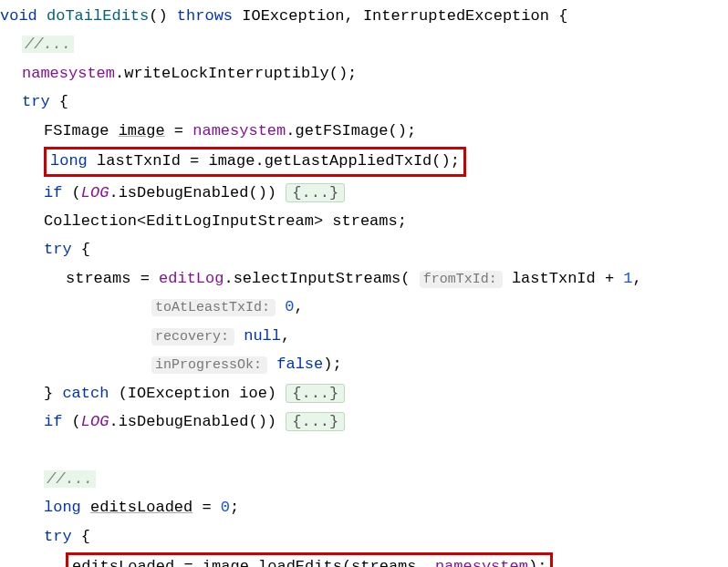 This screenshot has width=728, height=567. Describe the element at coordinates (364, 394) in the screenshot. I see `catch-line: } catch (IOException ioe) {...}` at that location.